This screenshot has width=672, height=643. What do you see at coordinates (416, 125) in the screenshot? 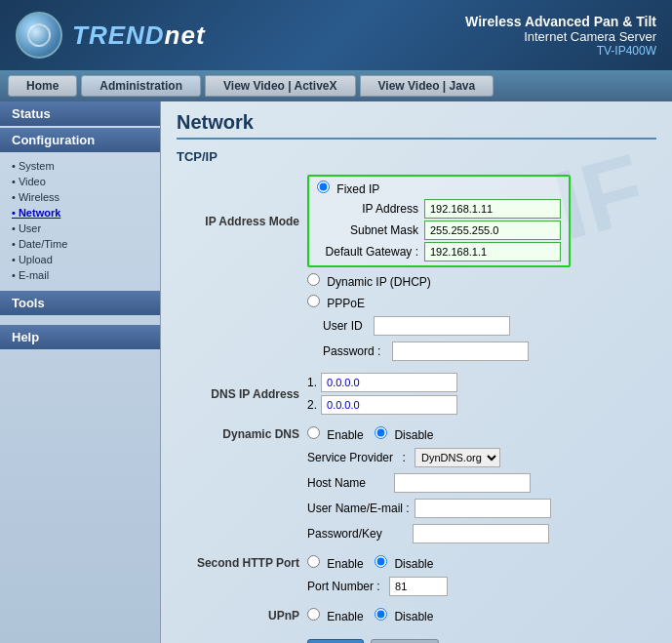
I see `page-title: Network` at bounding box center [416, 125].